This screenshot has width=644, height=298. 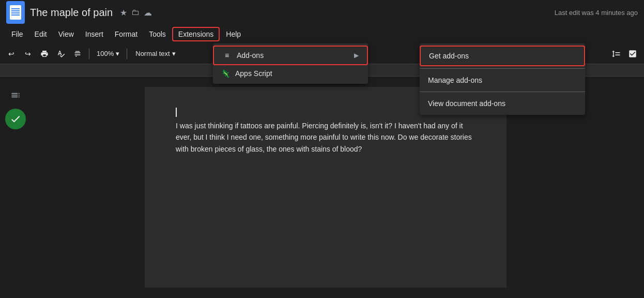 I want to click on check-circle-button, so click(x=16, y=119).